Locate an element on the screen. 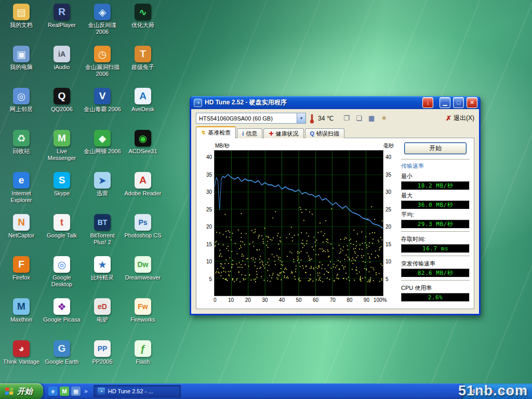 The image size is (532, 399). desktop-icon-google-talk: tGoogle Talk is located at coordinates (62, 233).